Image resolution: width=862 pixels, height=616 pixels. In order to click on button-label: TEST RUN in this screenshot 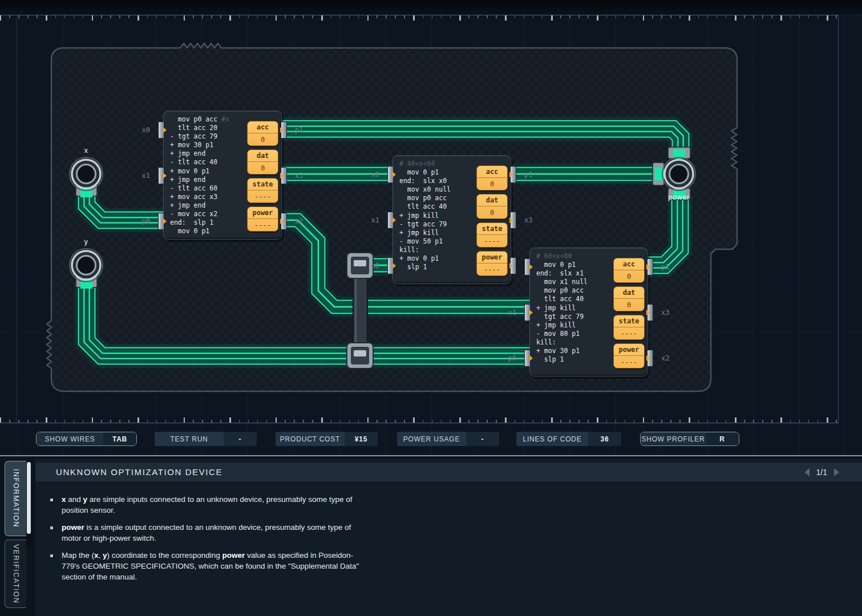, I will do `click(189, 439)`.